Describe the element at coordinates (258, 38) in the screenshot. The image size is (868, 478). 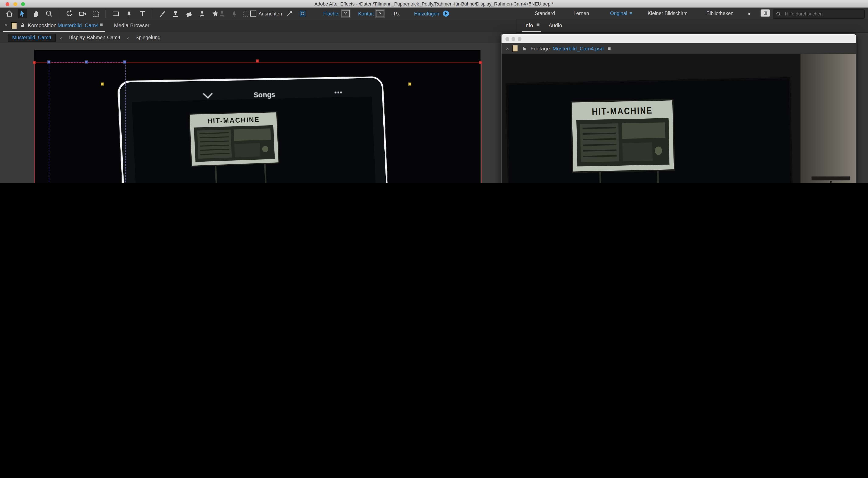
I see `comp-breadcrumb: Musterbild_Cam4 ‹ Display-Rahmen-Cam4 ‹ …` at that location.